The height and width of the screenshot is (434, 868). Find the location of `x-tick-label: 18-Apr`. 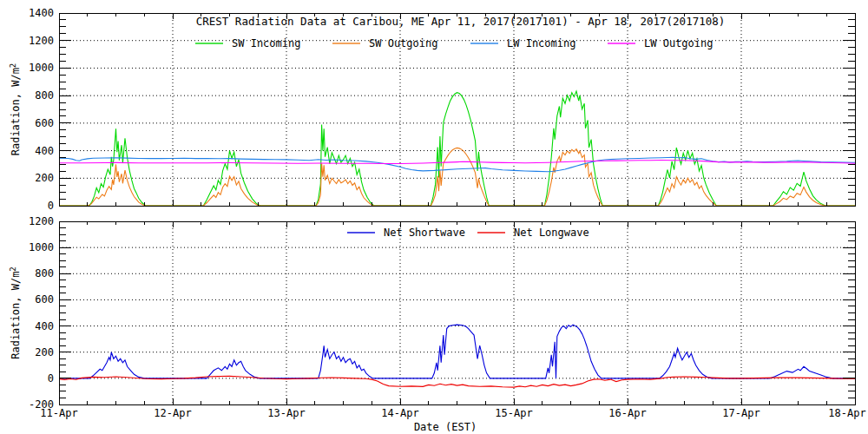

x-tick-label: 18-Apr is located at coordinates (847, 413).